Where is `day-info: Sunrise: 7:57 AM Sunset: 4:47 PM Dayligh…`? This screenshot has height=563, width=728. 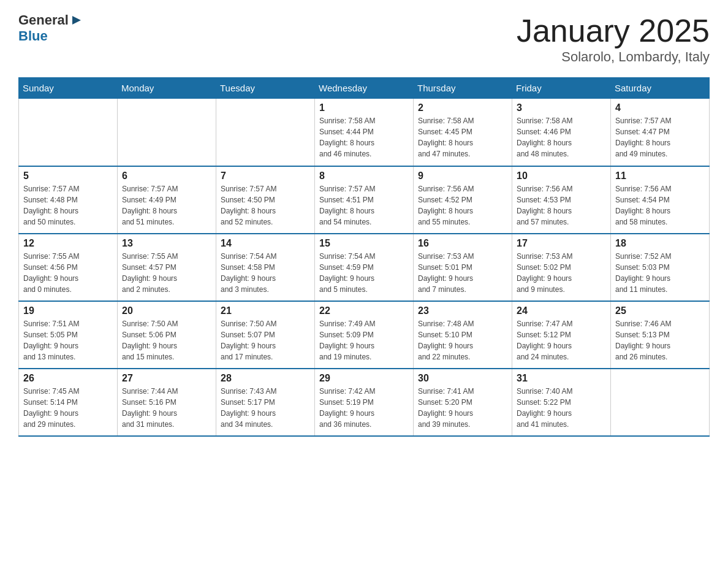 day-info: Sunrise: 7:57 AM Sunset: 4:47 PM Dayligh… is located at coordinates (660, 137).